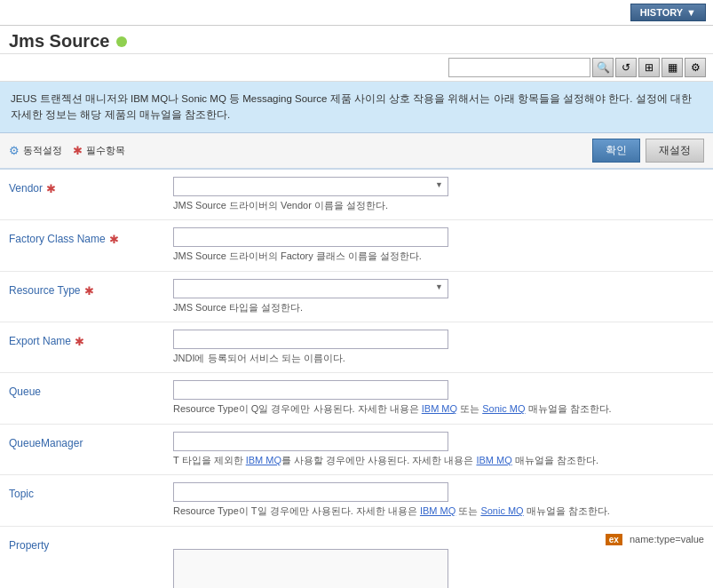 The width and height of the screenshot is (713, 588). I want to click on resource-type-row: Resource Type ✱ JMS Source 타입을 설정한다., so click(357, 297).